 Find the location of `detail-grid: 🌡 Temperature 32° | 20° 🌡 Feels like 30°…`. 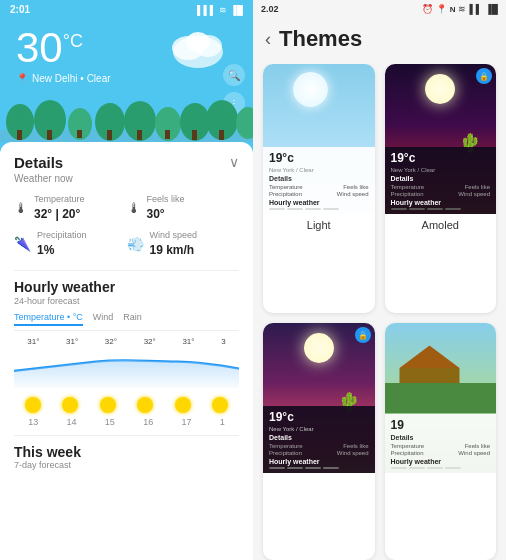

detail-grid: 🌡 Temperature 32° | 20° 🌡 Feels like 30°… is located at coordinates (126, 226).